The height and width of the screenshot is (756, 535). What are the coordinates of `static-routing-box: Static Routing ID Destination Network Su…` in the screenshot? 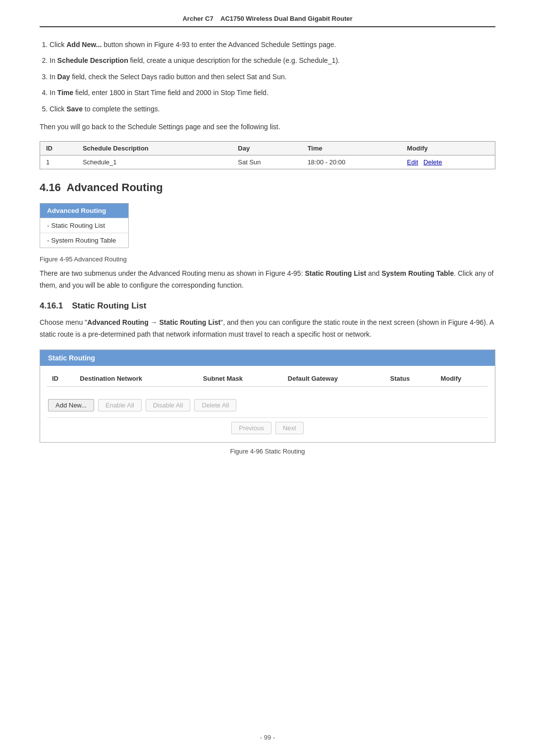 It's located at (268, 396).